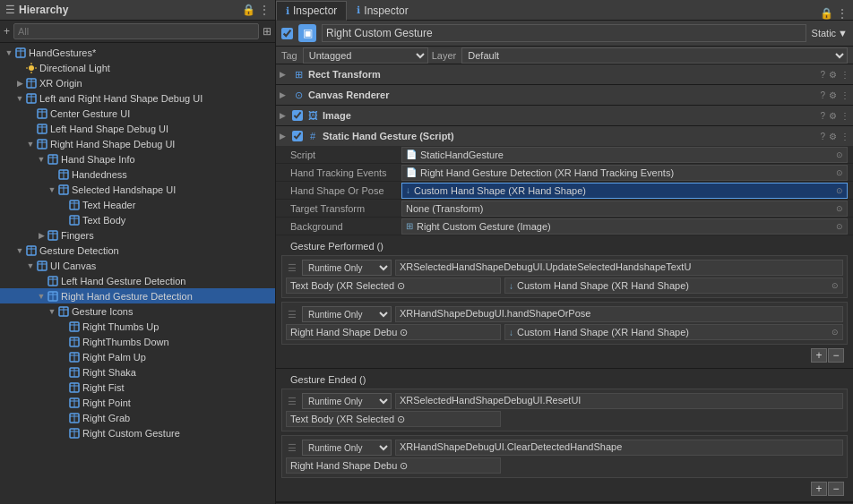  What do you see at coordinates (20, 251) in the screenshot?
I see `tree-arrow-gesture-detection` at bounding box center [20, 251].